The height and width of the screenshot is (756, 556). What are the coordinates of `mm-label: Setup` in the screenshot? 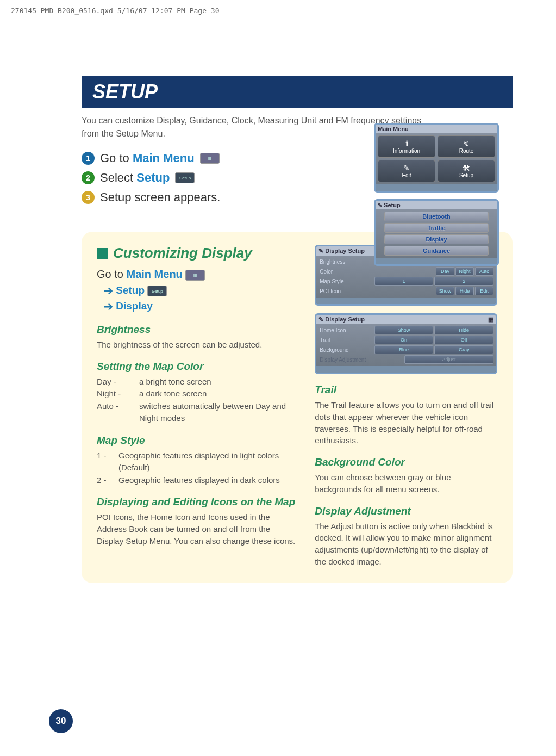 It's located at (466, 175).